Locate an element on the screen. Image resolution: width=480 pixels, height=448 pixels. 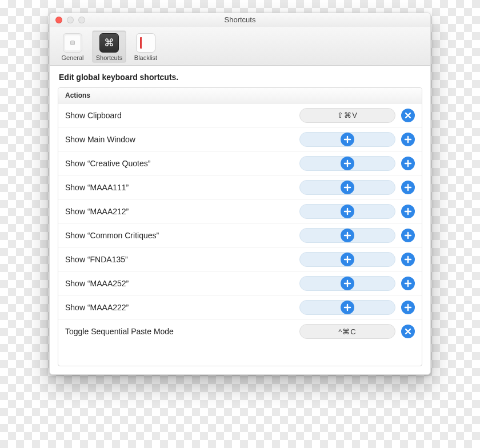
table-row: Show “Common Critiques” is located at coordinates (240, 235).